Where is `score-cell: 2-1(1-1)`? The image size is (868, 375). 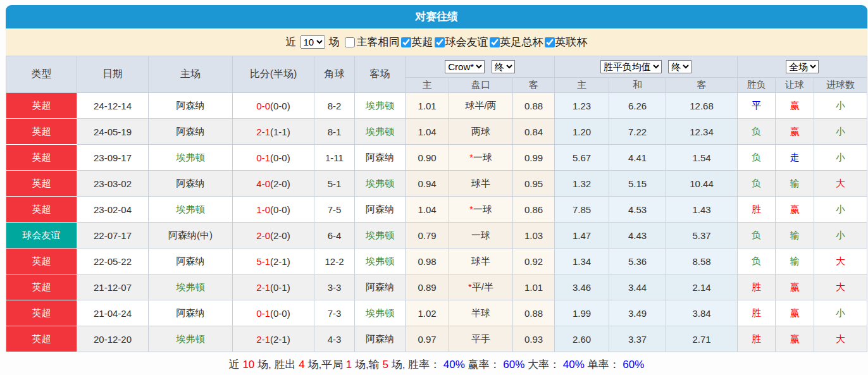
score-cell: 2-1(1-1) is located at coordinates (273, 132).